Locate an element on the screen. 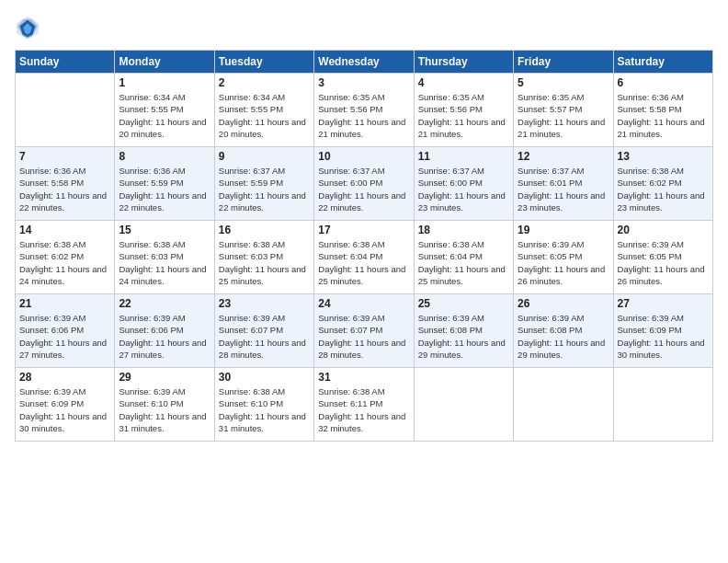 The width and height of the screenshot is (728, 563). day-number: 30 is located at coordinates (265, 377).